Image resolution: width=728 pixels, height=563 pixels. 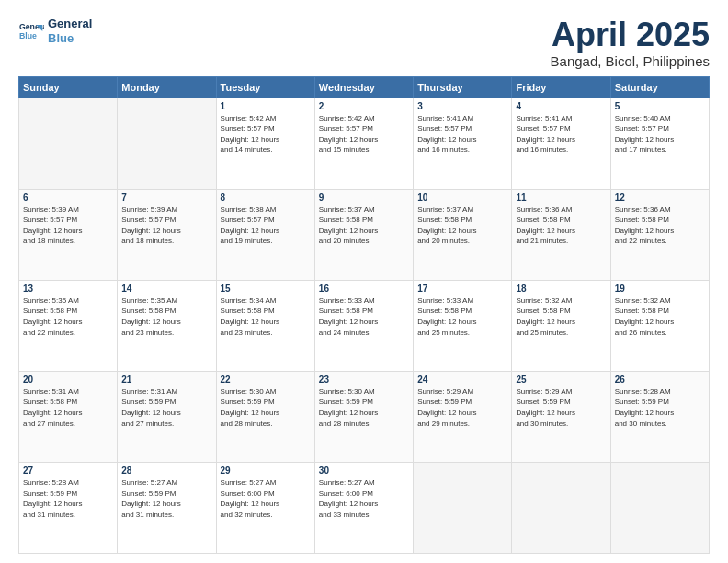 I want to click on day-header-monday: Monday, so click(x=167, y=86).